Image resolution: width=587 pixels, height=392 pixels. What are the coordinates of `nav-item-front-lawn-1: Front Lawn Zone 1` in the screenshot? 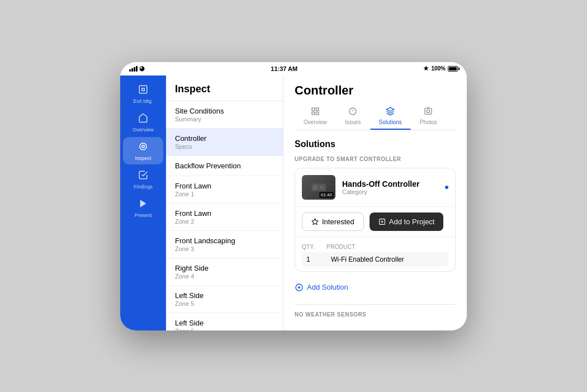 It's located at (225, 190).